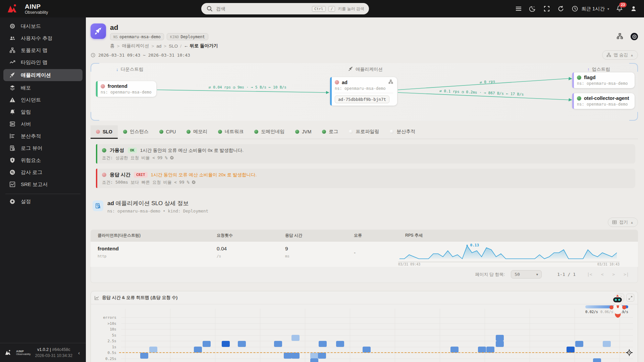  Describe the element at coordinates (366, 178) in the screenshot. I see `slo-card-response-time: 응답 시간 CRIT 1시간 동안의 오류 예산 소비율이 20x 로 발생합니…` at that location.